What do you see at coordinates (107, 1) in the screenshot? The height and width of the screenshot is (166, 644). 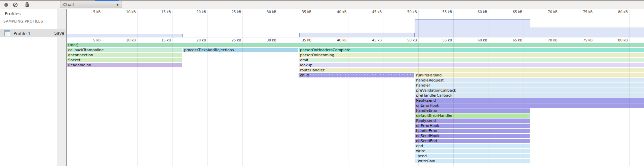 I see `active-tab-underline` at bounding box center [107, 1].